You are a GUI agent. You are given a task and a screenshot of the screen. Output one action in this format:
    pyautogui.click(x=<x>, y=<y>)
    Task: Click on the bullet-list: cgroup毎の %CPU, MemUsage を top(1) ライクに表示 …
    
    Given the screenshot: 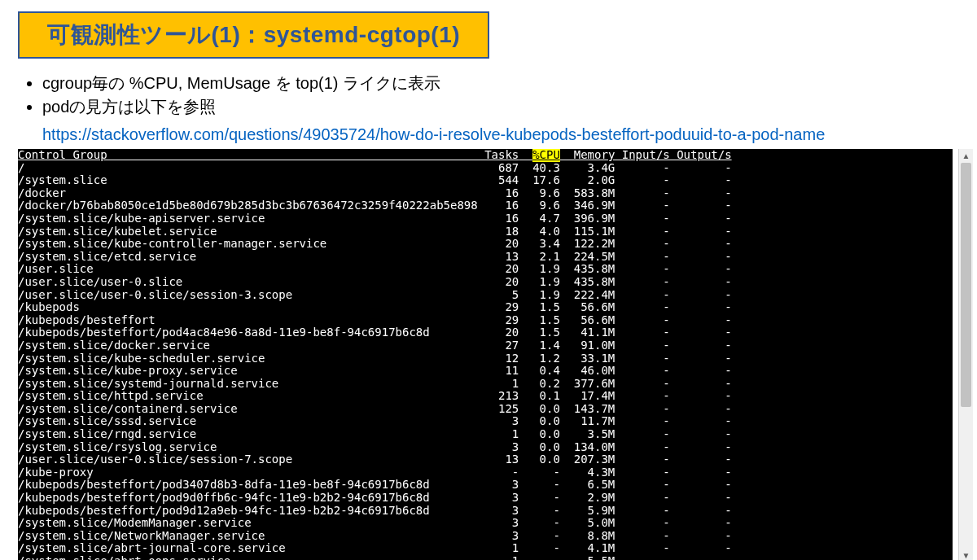 What is the action you would take?
    pyautogui.click(x=488, y=95)
    